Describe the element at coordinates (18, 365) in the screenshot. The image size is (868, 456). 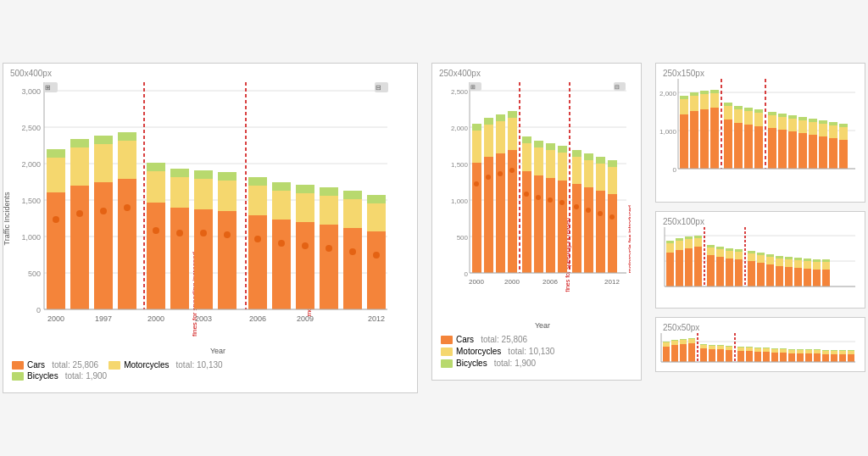
I see `legend-cars-color` at that location.